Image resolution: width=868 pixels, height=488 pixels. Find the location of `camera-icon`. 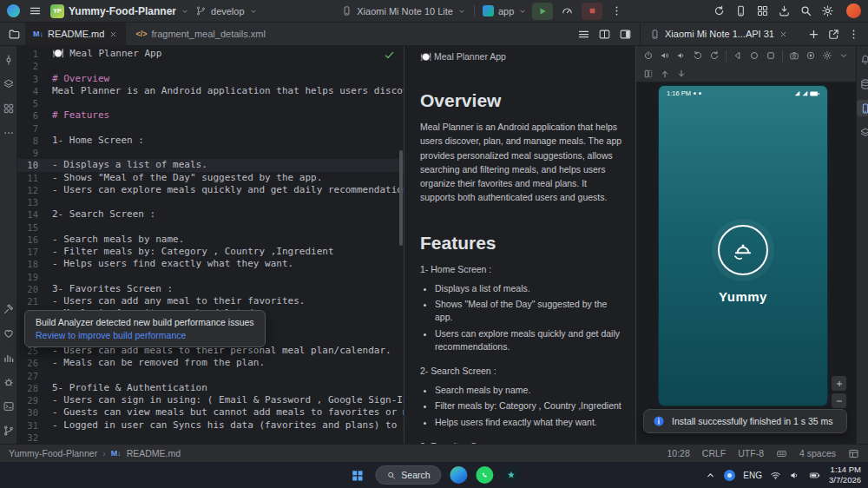

camera-icon is located at coordinates (794, 56).